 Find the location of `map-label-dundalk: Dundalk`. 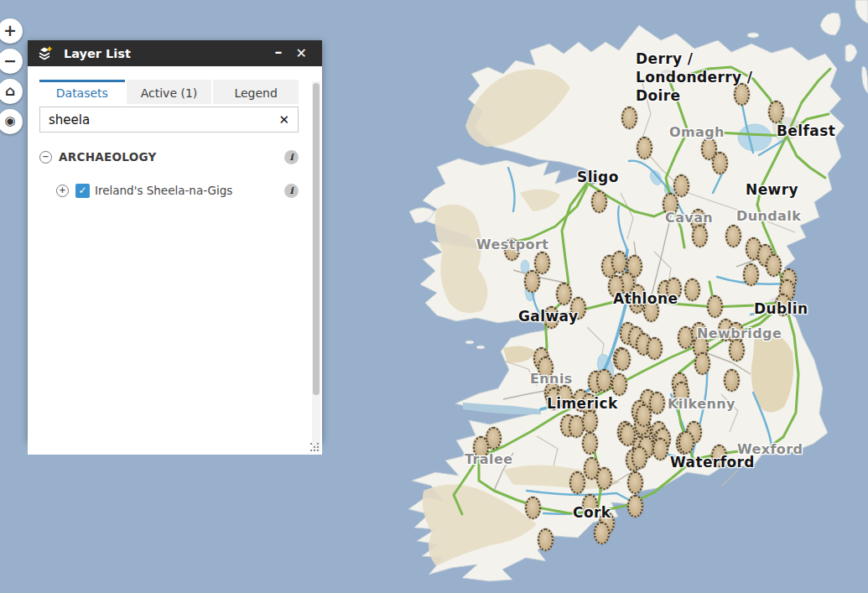

map-label-dundalk: Dundalk is located at coordinates (768, 216).